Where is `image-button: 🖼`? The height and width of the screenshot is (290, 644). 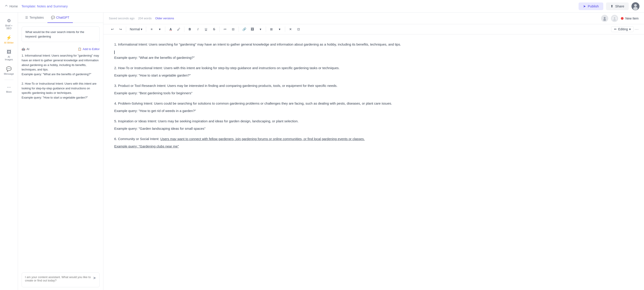
image-button: 🖼 is located at coordinates (252, 29).